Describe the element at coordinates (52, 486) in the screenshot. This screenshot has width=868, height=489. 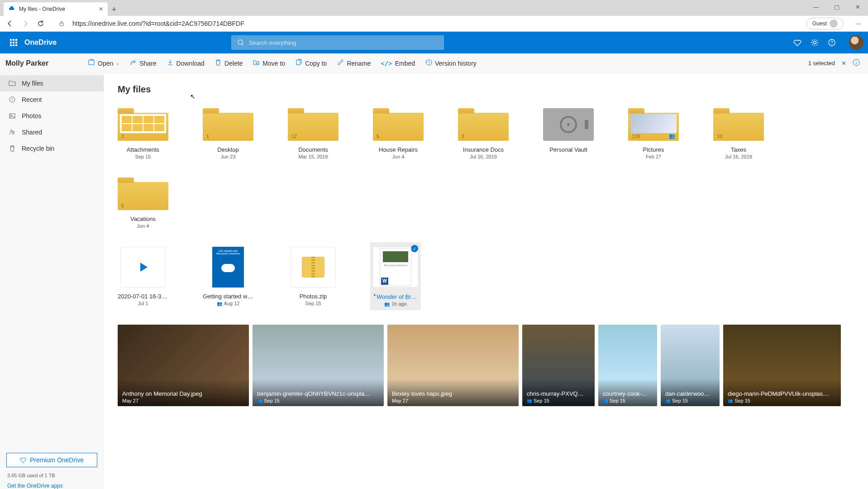
I see `get-apps-link: Get the OneDrive apps` at that location.